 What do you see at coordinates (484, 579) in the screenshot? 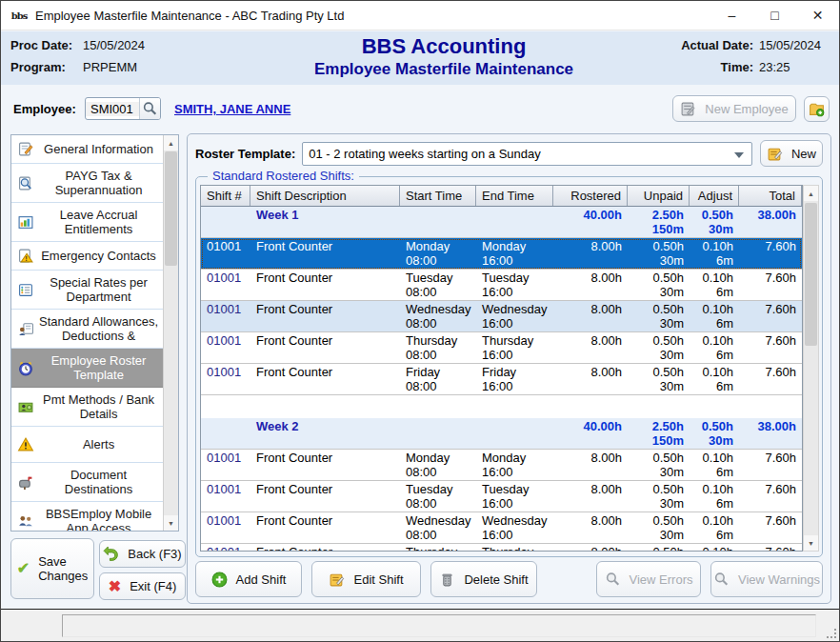
I see `delete-shift-button: Delete Shift` at bounding box center [484, 579].